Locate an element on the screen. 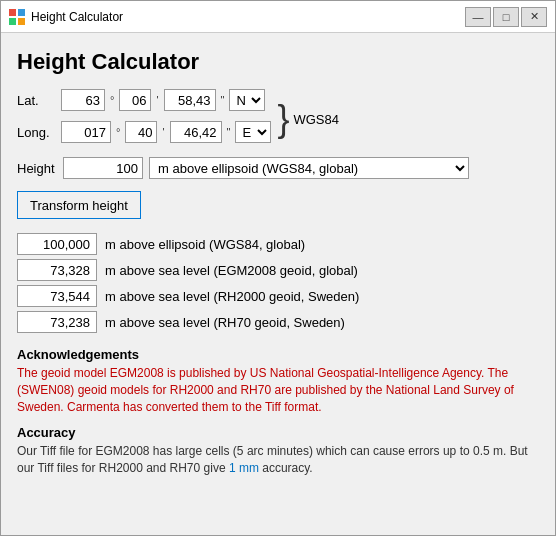 This screenshot has width=556, height=536. long-row: Long. ° ' " E W is located at coordinates (144, 132).